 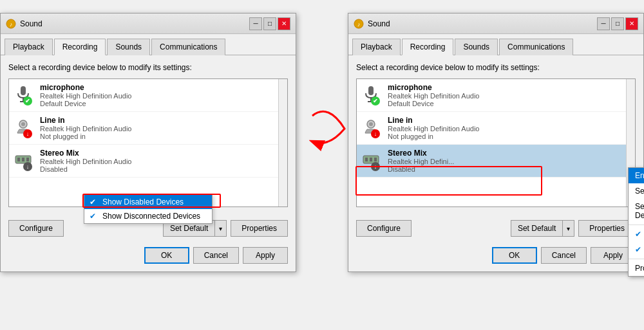 I want to click on device-name-stereomix-2: Stereo Mix, so click(x=509, y=153).